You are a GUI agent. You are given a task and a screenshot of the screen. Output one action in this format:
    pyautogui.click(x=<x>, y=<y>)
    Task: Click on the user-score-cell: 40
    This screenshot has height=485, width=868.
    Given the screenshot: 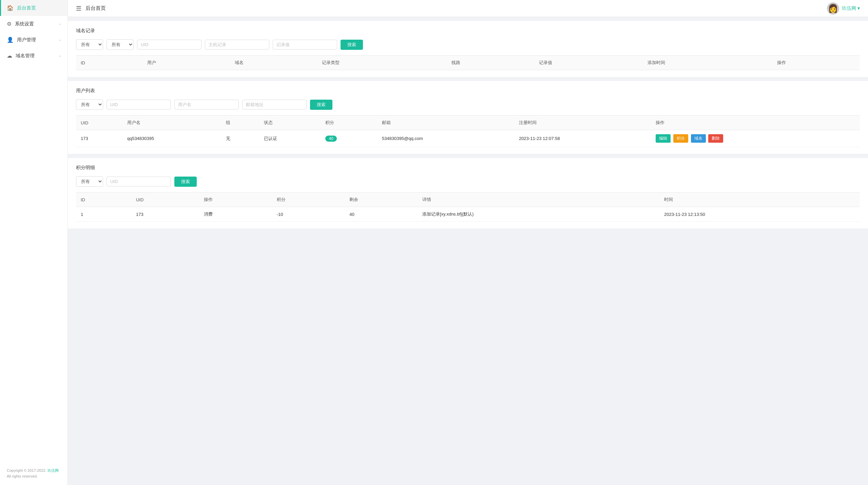 What is the action you would take?
    pyautogui.click(x=349, y=139)
    